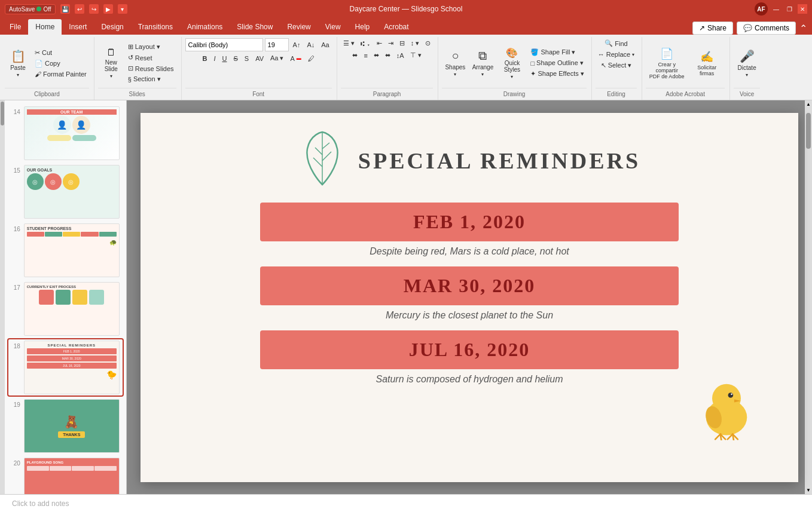 This screenshot has width=812, height=512. What do you see at coordinates (767, 28) in the screenshot?
I see `comments-button: 💬 Comments` at bounding box center [767, 28].